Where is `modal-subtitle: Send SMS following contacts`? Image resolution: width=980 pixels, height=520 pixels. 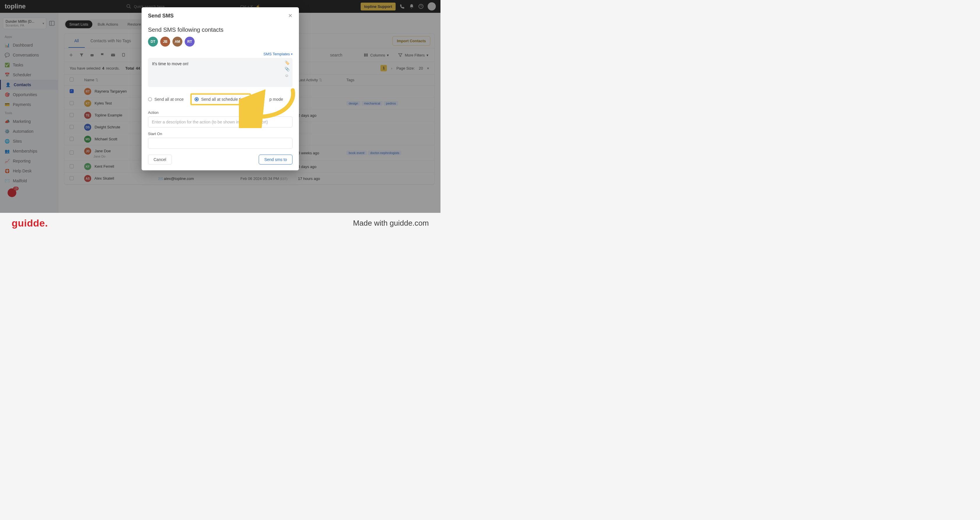
modal-subtitle: Send SMS following contacts is located at coordinates (220, 30).